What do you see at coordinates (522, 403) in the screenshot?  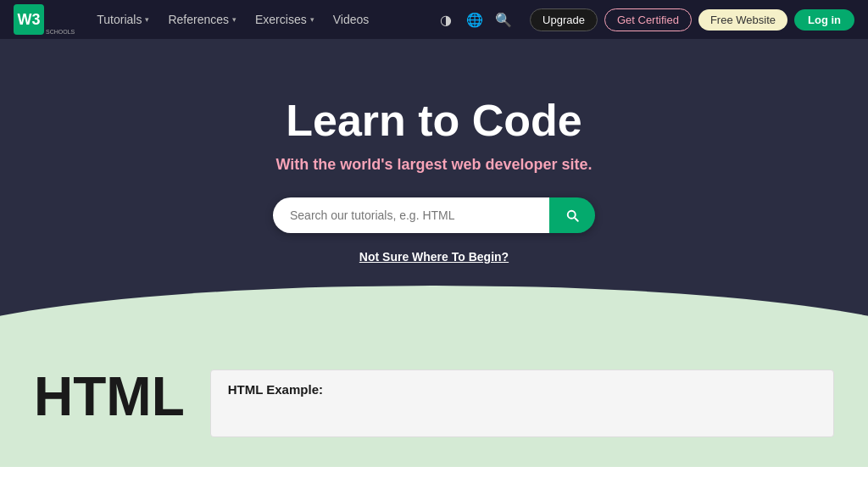 I see `example-box: HTML Example:` at bounding box center [522, 403].